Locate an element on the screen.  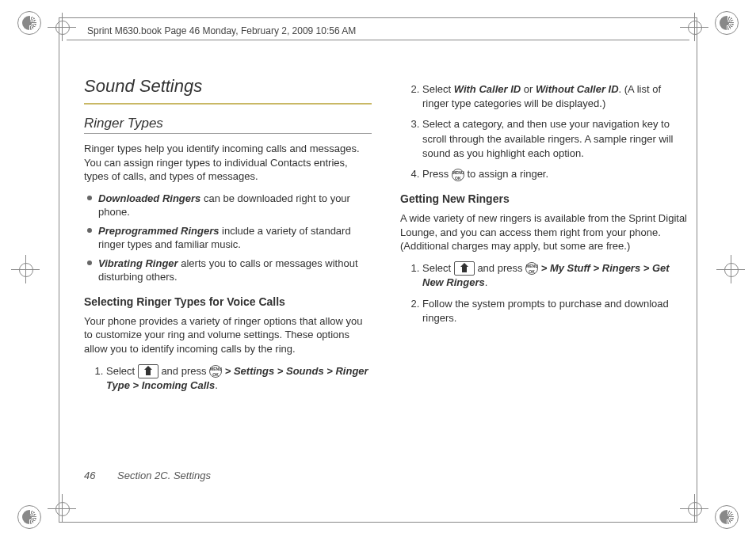
list-item: Vibrating Ringer alerts you to calls or … is located at coordinates (228, 271).